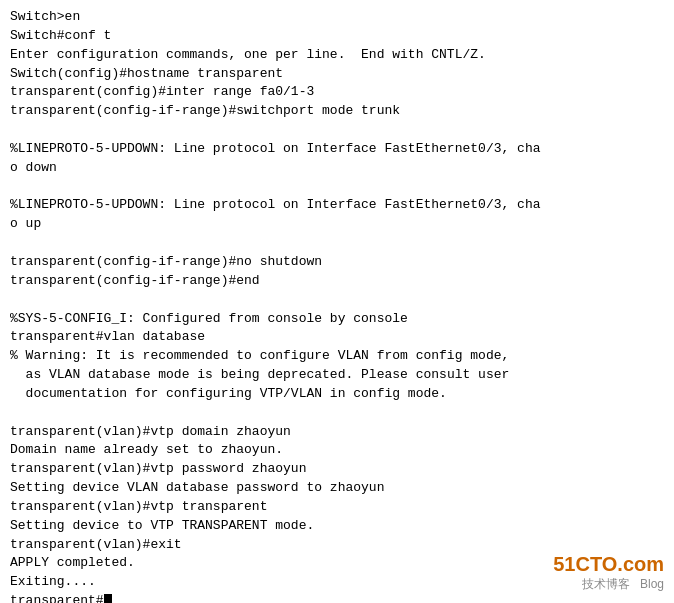 Image resolution: width=674 pixels, height=603 pixels. Describe the element at coordinates (337, 168) in the screenshot. I see `terminal-line: o down` at that location.